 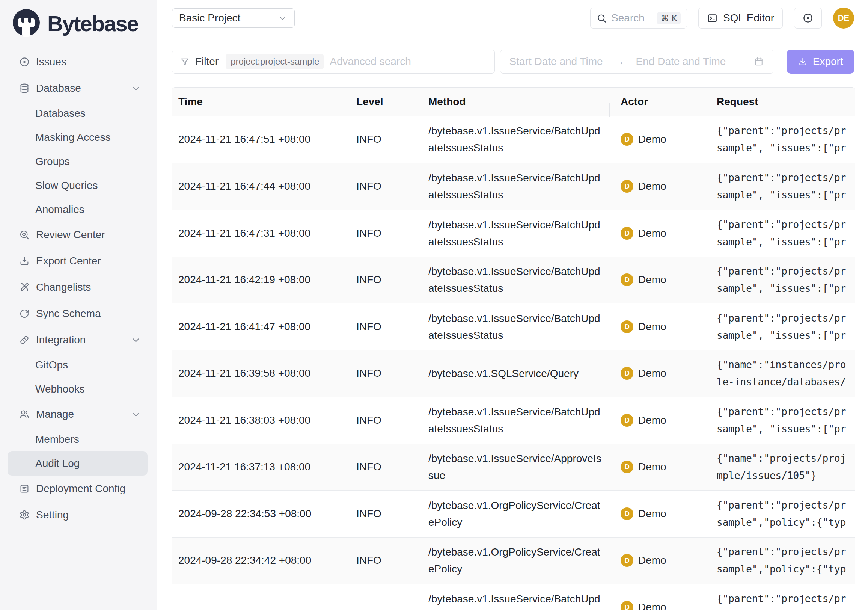 I want to click on search-button: Search ⌘ K, so click(x=639, y=18).